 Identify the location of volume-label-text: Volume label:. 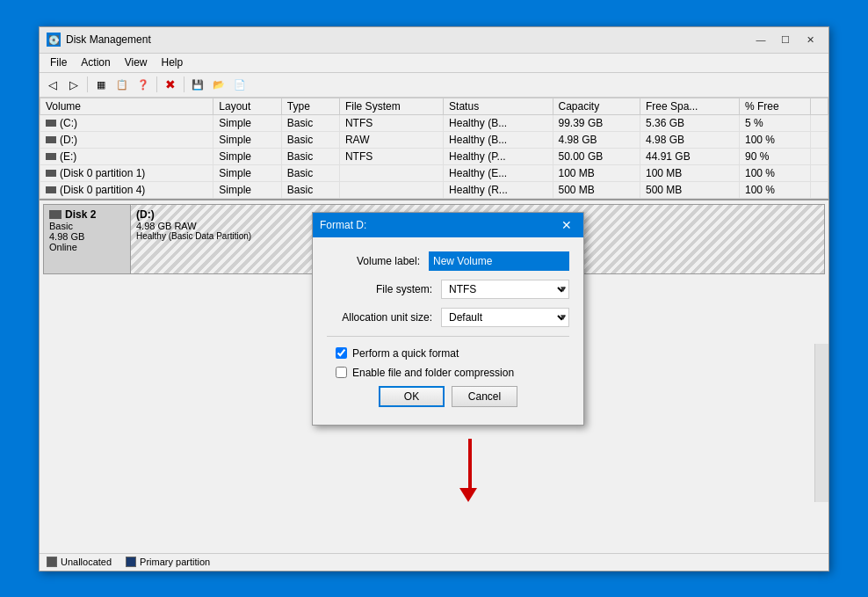
(378, 261).